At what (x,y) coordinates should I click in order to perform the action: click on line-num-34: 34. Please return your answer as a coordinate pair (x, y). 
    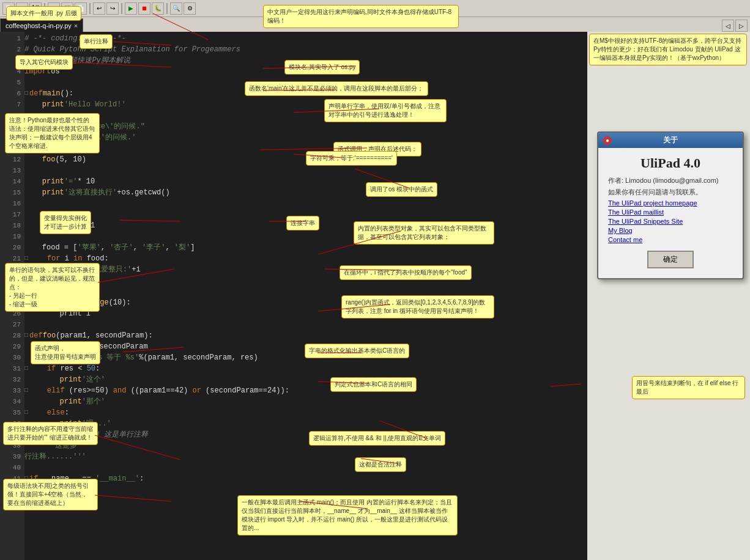
    Looking at the image, I should click on (12, 402).